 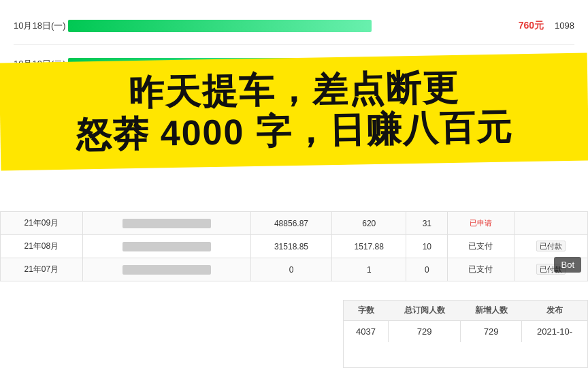 I want to click on table-cell-month: 21年08月, so click(x=42, y=247).